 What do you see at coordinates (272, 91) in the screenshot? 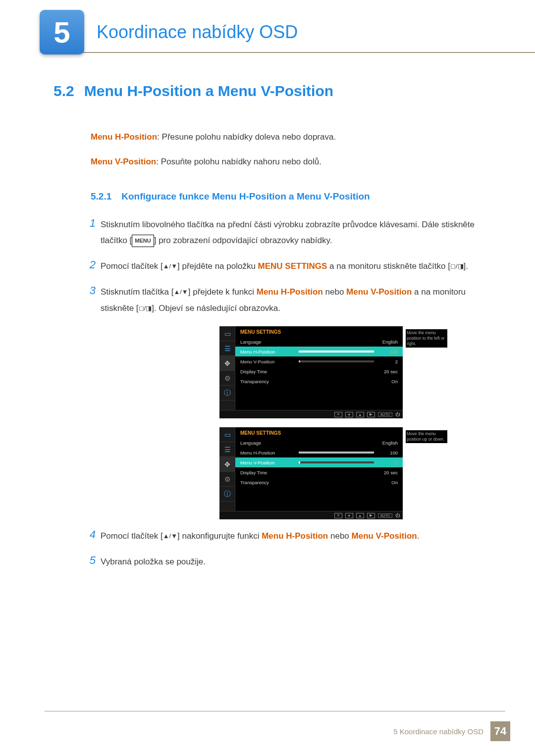
I see `section-heading: 5.2 Menu H-Position a Menu V-Position` at bounding box center [272, 91].